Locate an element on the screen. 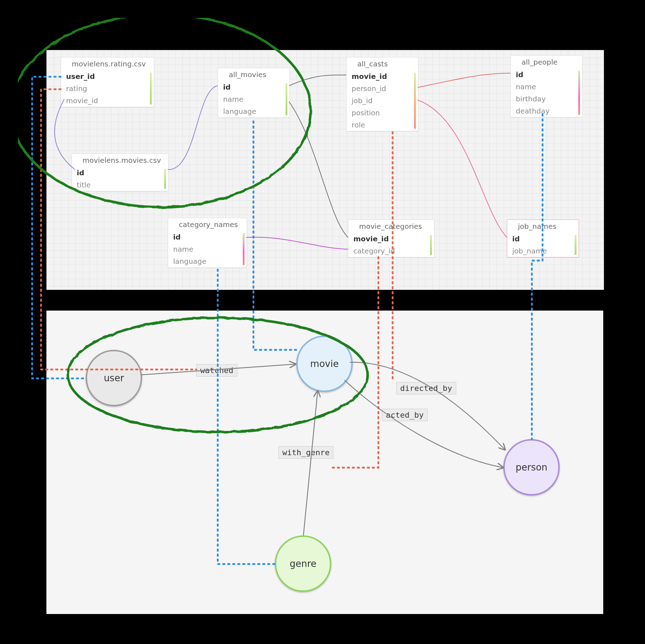 This screenshot has width=645, height=644. edge-watched: watched is located at coordinates (217, 371).